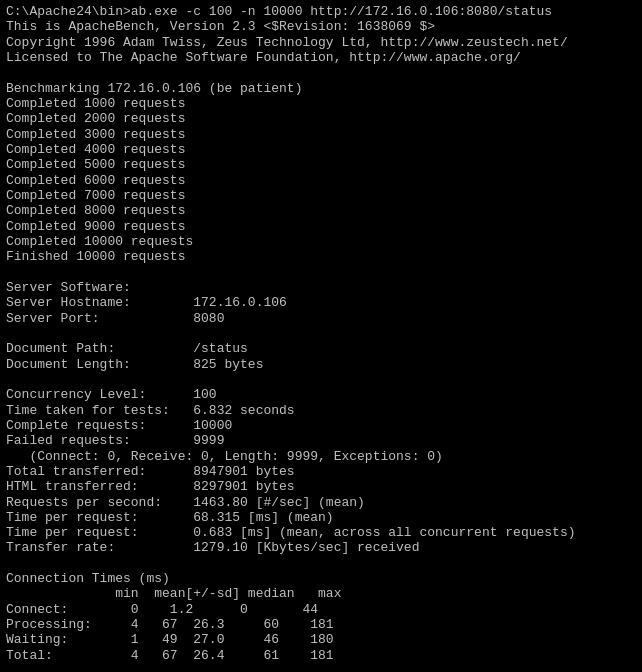 This screenshot has height=672, width=642. Describe the element at coordinates (321, 426) in the screenshot. I see `terminal-line: Complete requests: 10000` at that location.